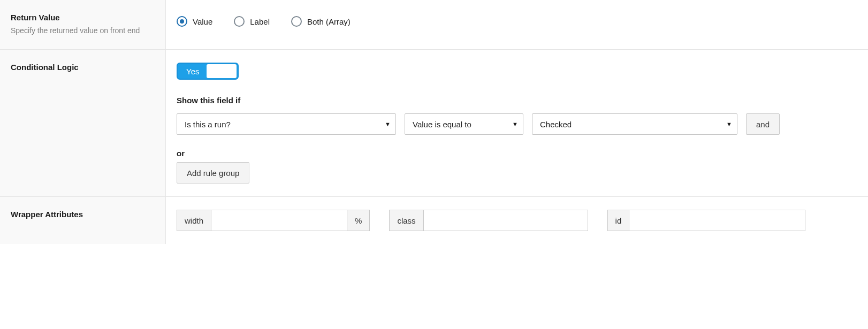 This screenshot has height=329, width=868. What do you see at coordinates (517, 25) in the screenshot?
I see `return-value-input-cell: Value Label Both (Array)` at bounding box center [517, 25].